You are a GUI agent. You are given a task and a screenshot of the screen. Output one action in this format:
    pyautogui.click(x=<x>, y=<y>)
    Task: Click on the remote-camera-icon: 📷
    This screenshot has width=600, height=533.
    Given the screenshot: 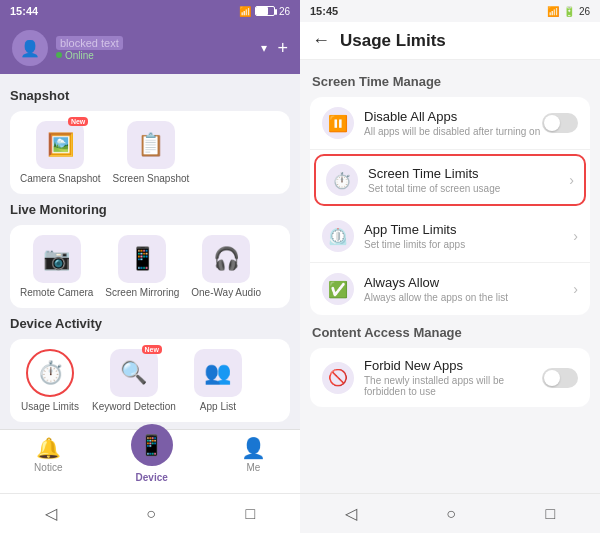 What is the action you would take?
    pyautogui.click(x=57, y=259)
    